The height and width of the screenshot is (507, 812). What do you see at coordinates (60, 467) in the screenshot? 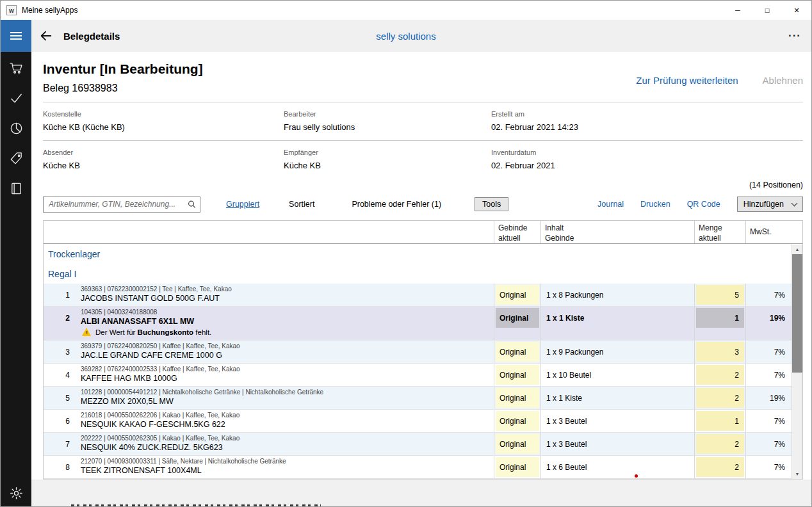
I see `row-number-cell: 8` at bounding box center [60, 467].